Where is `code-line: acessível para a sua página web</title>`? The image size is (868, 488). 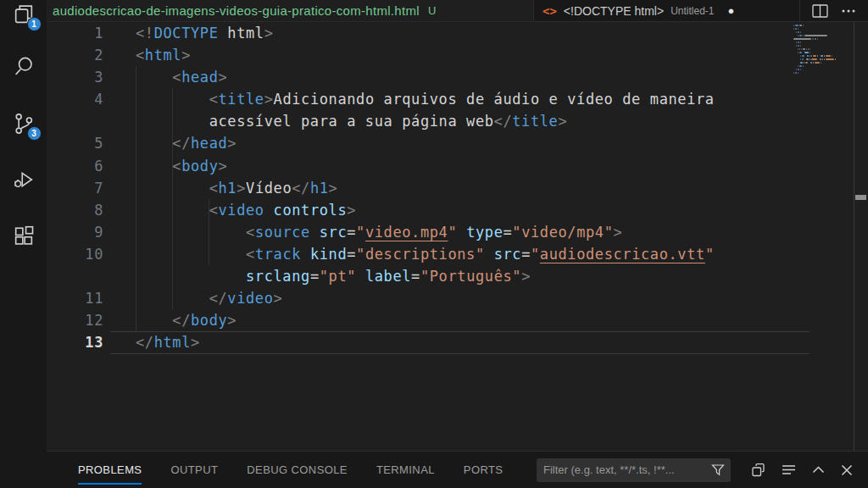
code-line: acessível para a sua página web</title> is located at coordinates (450, 121).